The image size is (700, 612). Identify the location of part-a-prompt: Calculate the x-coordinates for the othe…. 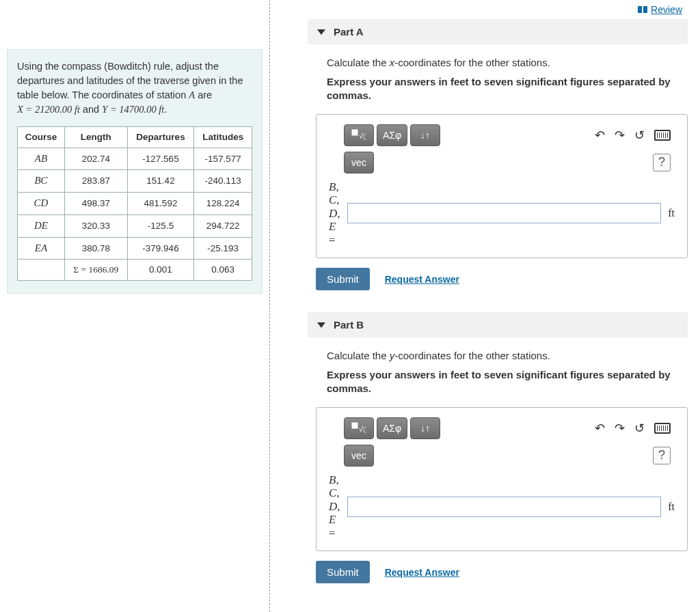
(507, 63).